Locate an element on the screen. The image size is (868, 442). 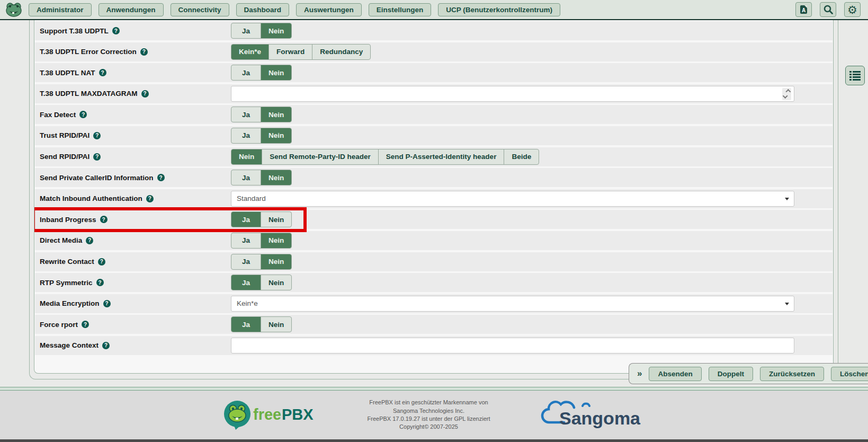
form-row-send-private-callerid-information: Send Private CallerID Information?JaNein is located at coordinates (434, 178).